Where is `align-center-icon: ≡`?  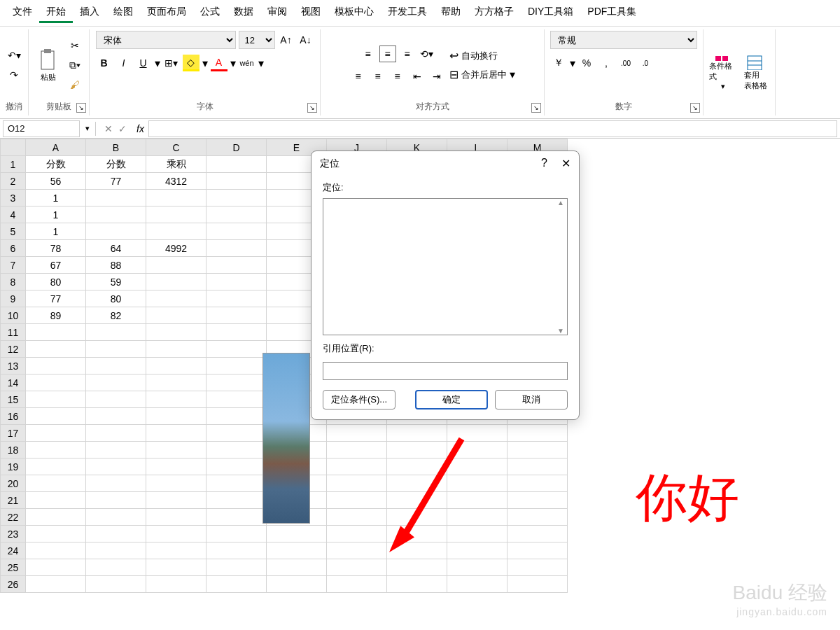 align-center-icon: ≡ is located at coordinates (378, 76).